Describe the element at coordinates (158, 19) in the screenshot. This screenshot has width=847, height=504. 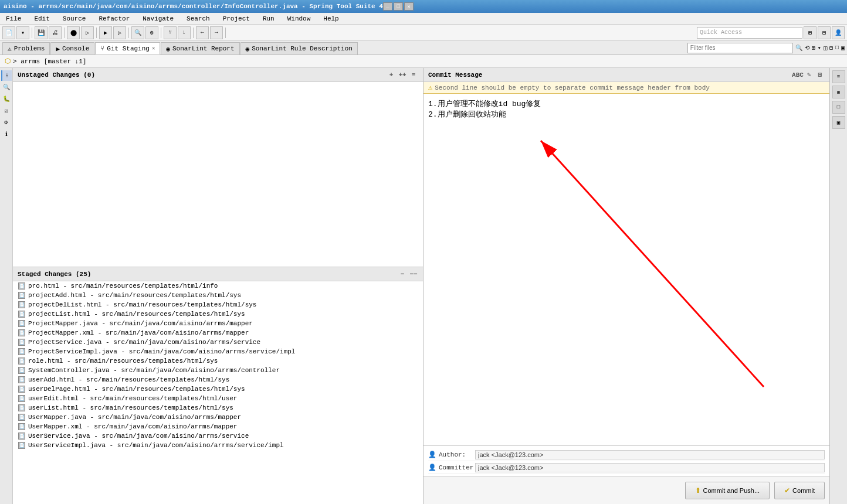
I see `menu-navigate: Navigate` at that location.